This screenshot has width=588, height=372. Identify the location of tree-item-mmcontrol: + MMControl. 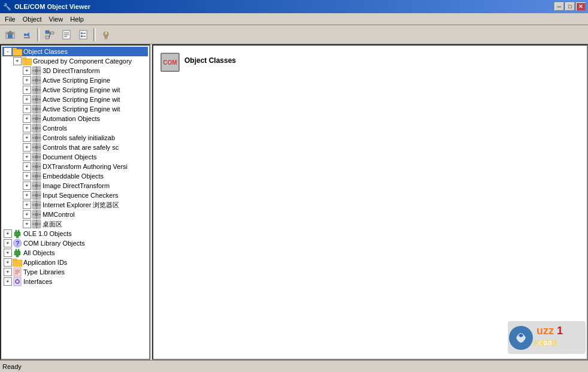
(75, 214).